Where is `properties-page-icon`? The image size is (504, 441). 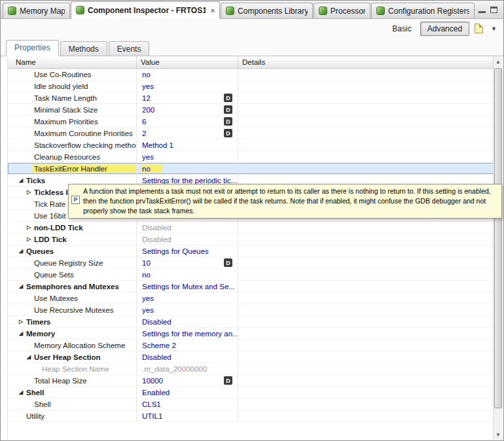
properties-page-icon is located at coordinates (479, 29).